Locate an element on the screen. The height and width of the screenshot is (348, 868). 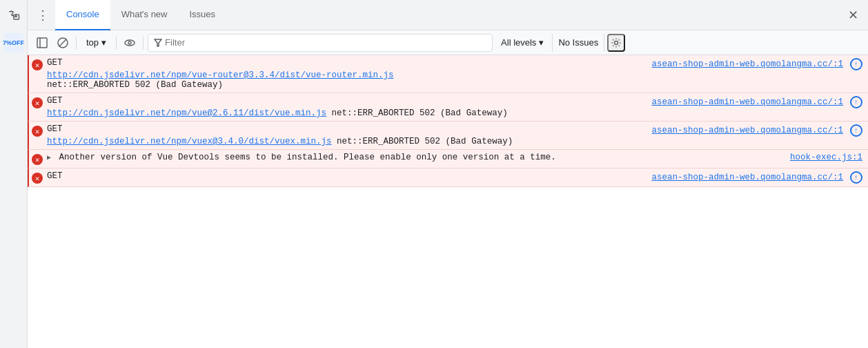
tab-bar: ⋮ Console What's new Issues ✕ is located at coordinates (448, 15).